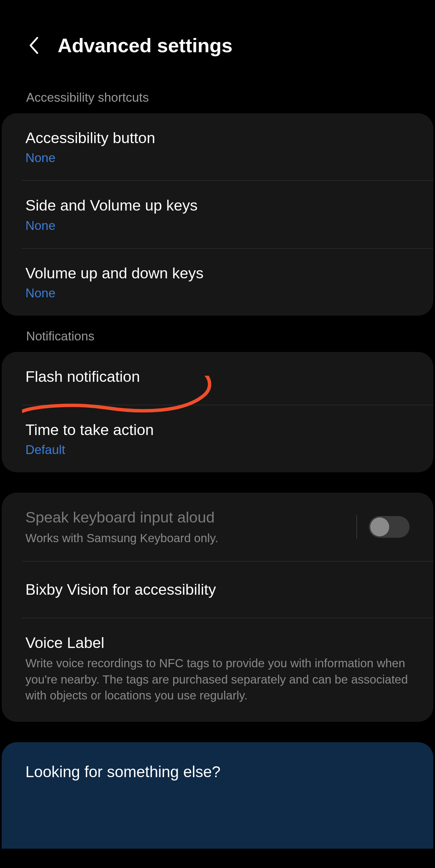  I want to click on row-title: Speak keyboard input aloud, so click(186, 517).